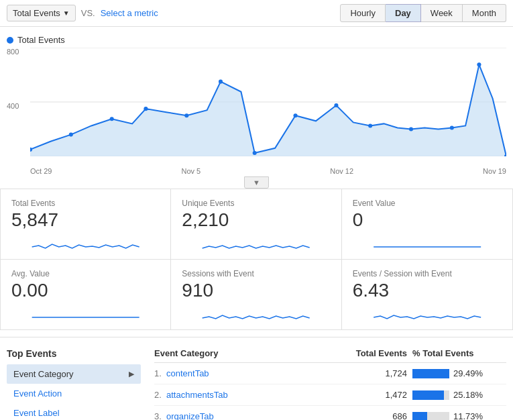 This screenshot has width=513, height=420. I want to click on metric-value-4: 910, so click(256, 291).